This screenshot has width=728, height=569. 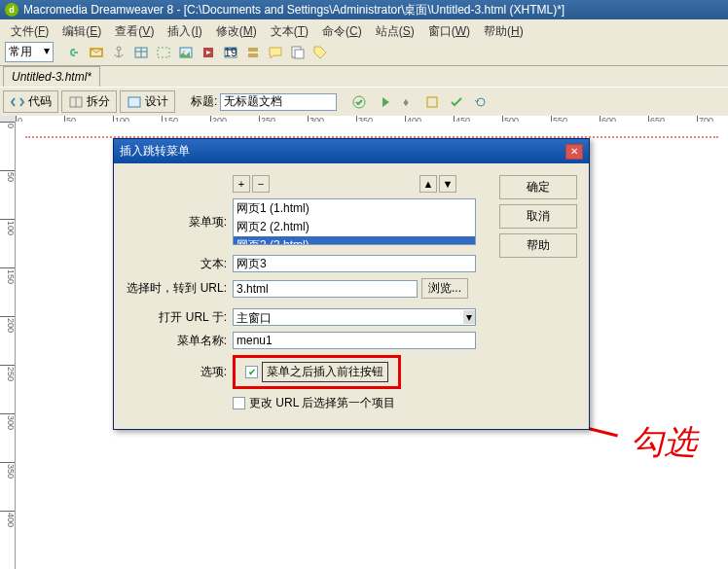 I want to click on menu-name-input, so click(x=354, y=340).